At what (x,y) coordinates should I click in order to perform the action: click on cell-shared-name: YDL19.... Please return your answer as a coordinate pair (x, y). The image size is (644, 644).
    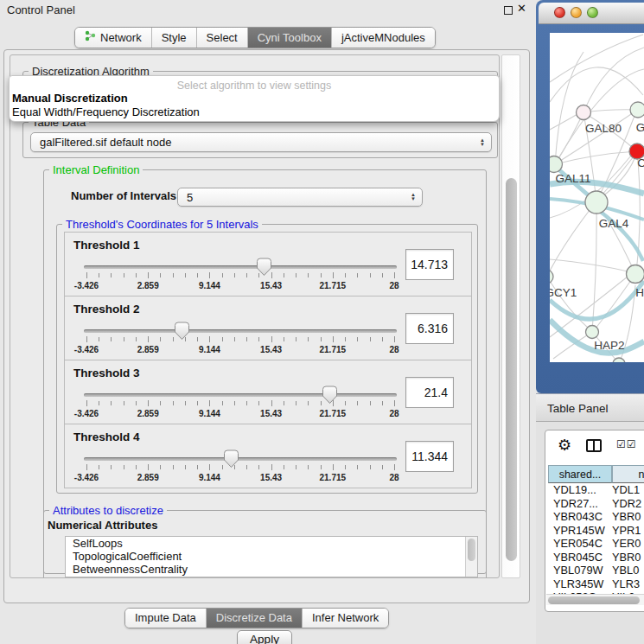
    Looking at the image, I should click on (575, 489).